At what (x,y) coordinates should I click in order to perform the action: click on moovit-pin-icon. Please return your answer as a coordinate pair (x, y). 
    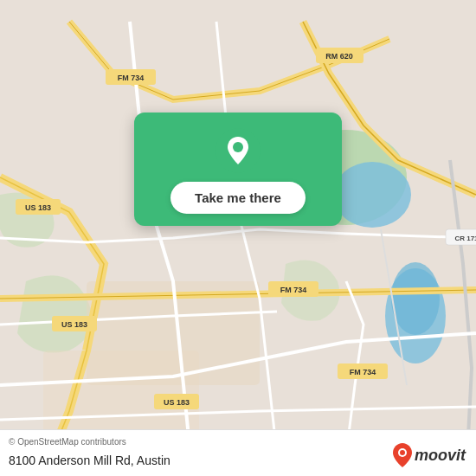
    Looking at the image, I should click on (402, 455).